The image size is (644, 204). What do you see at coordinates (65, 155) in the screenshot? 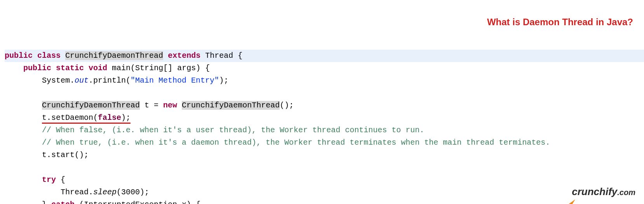
I see `start-call: t.start();` at bounding box center [65, 155].